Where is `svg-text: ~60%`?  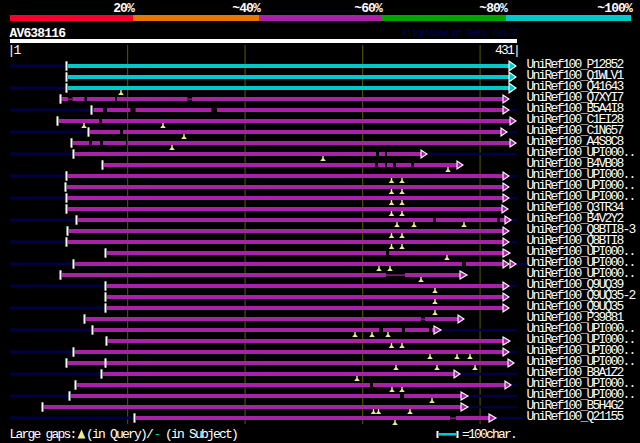 svg-text: ~60% is located at coordinates (368, 8).